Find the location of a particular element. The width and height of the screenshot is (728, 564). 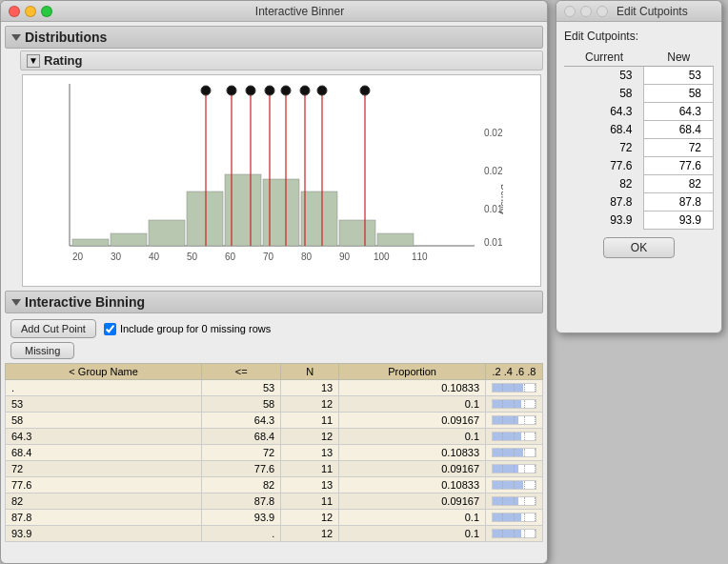

table-row: 82 87.8 11 0.09167 is located at coordinates (274, 501).